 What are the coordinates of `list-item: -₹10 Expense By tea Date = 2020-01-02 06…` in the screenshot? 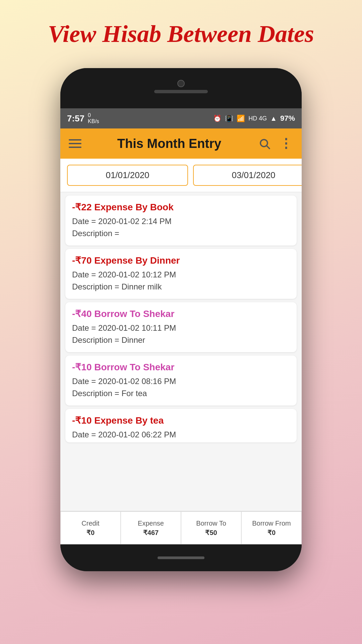 It's located at (181, 426).